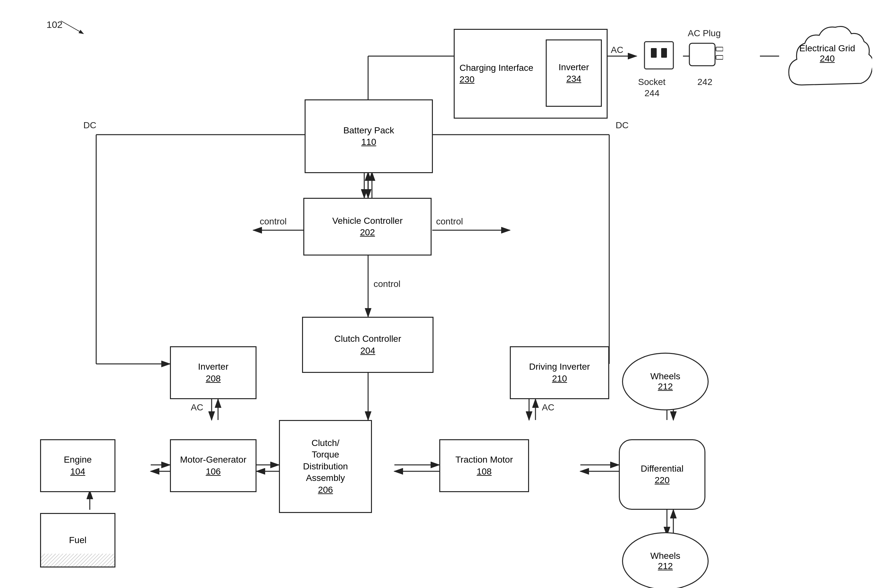 The image size is (884, 588). What do you see at coordinates (705, 54) in the screenshot?
I see `ac-plug-symbol` at bounding box center [705, 54].